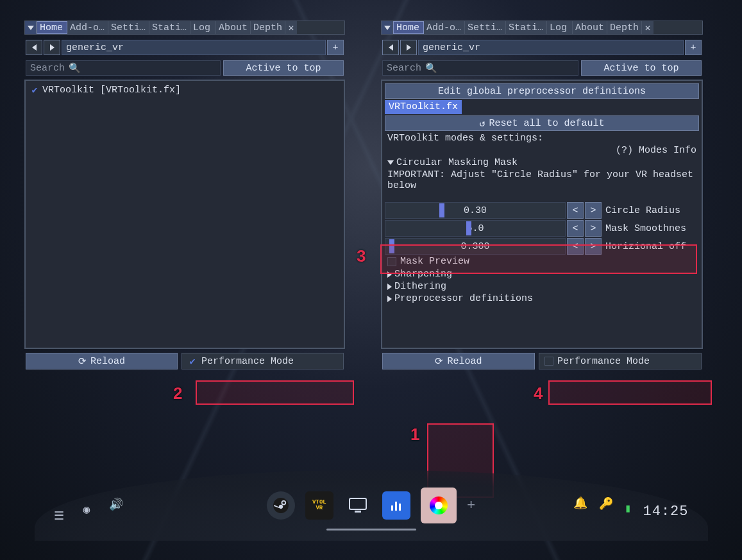 This screenshot has width=742, height=560. I want to click on tab-label: Log, so click(558, 28).